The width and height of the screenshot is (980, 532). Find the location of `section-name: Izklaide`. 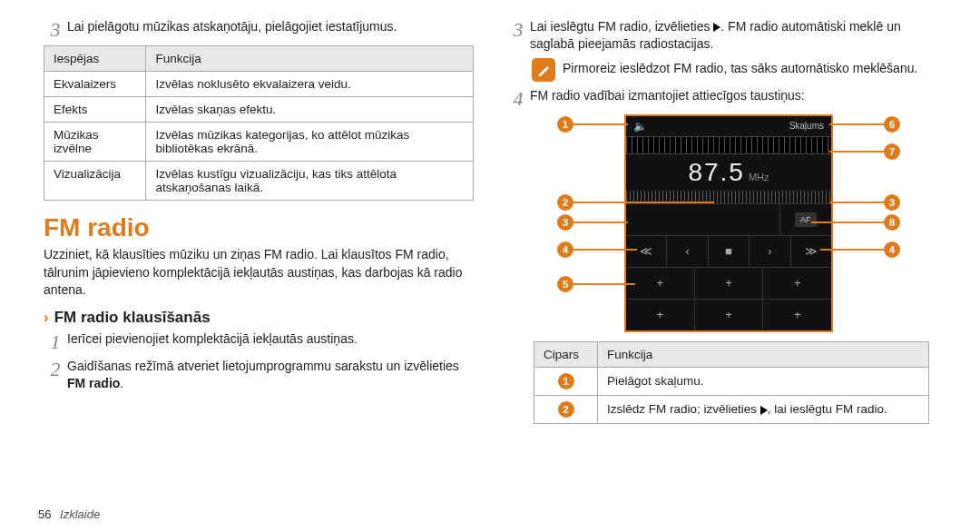

section-name: Izklaide is located at coordinates (80, 514).